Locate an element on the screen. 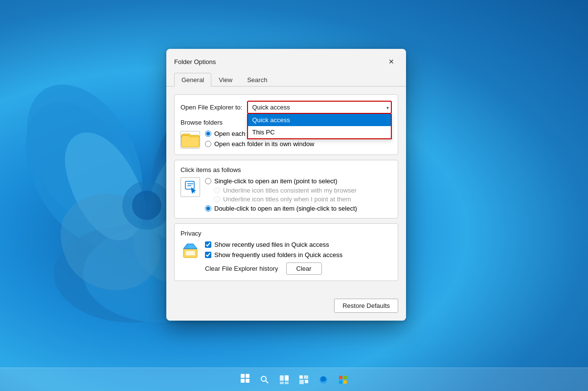  click-content: Single-click to open an item (point to s… is located at coordinates (286, 195).